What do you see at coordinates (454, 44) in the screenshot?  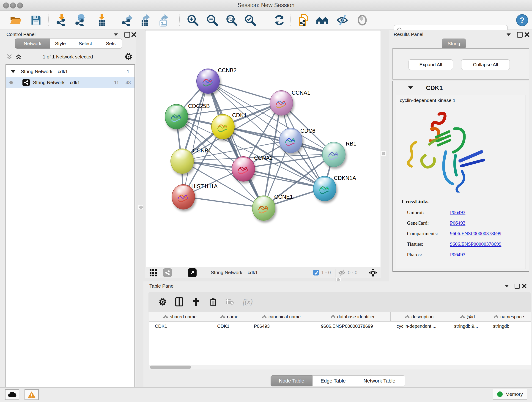 I see `tab-string: String` at bounding box center [454, 44].